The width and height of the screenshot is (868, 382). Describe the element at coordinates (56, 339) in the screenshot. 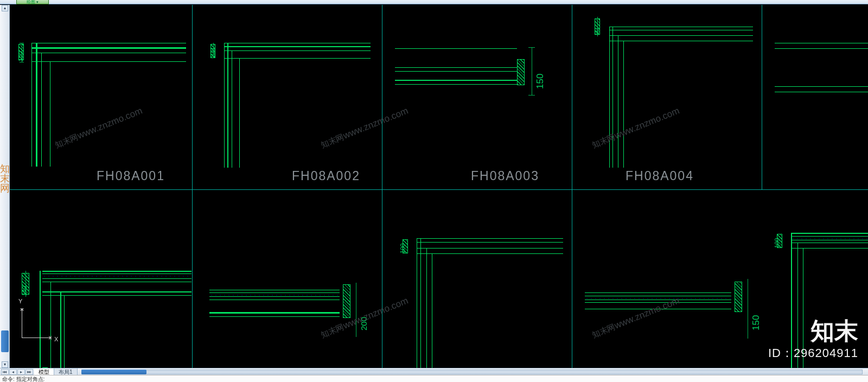

I see `ucs-x-label: X` at that location.